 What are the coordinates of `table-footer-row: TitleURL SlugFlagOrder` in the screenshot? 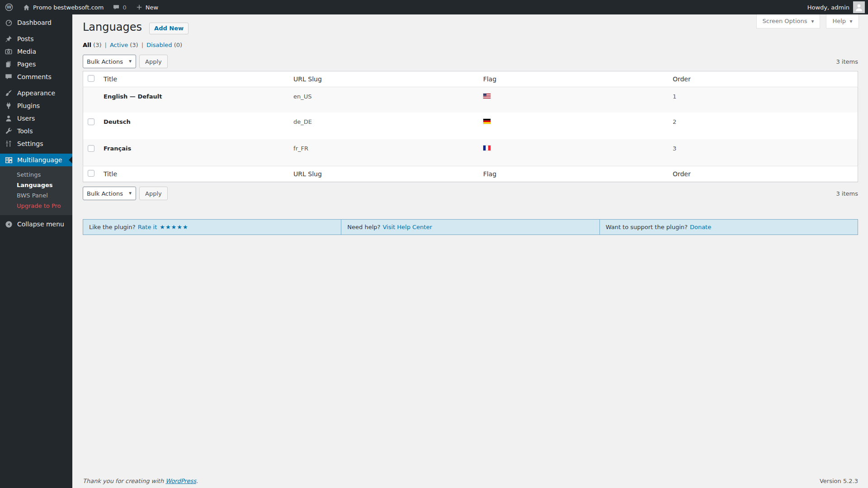 It's located at (471, 174).